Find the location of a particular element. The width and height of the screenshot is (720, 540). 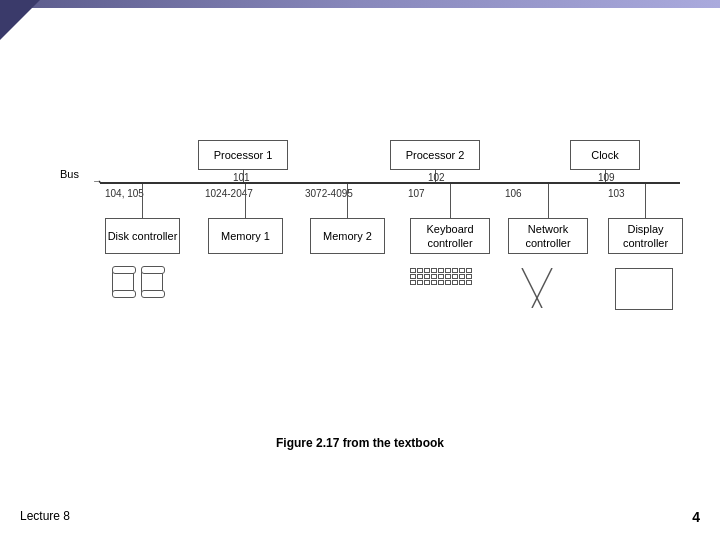

addr-107: 107 is located at coordinates (416, 194).